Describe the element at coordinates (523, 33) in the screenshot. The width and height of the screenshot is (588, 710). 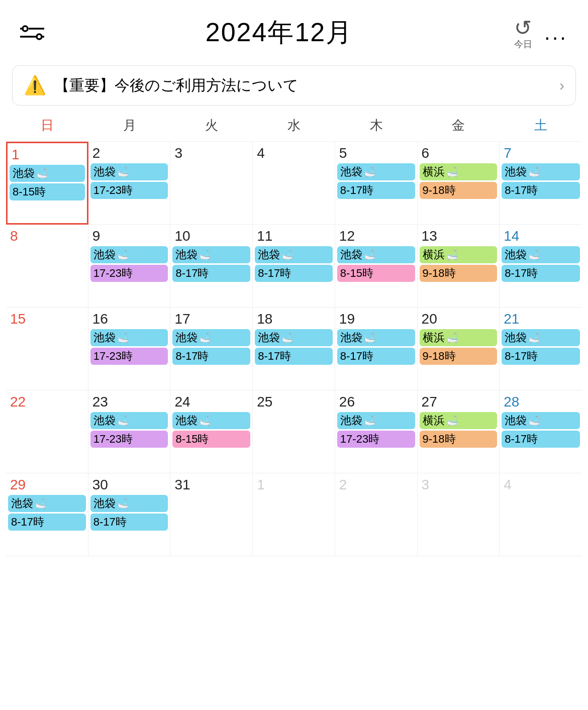
I see `today-button: ↺ 今日` at that location.